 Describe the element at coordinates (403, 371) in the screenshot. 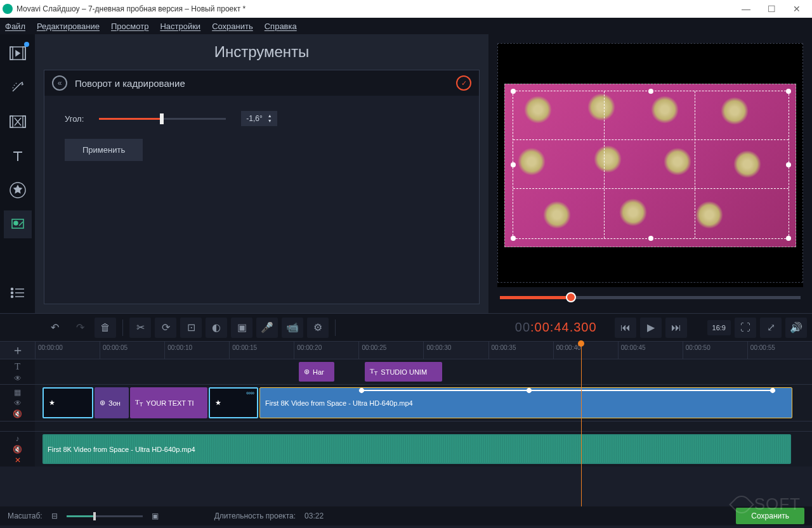

I see `title-clip-2: TT STUDIO UNIM` at that location.